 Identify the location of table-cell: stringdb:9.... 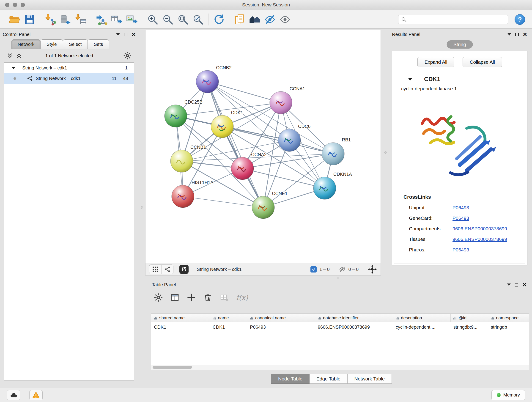
(469, 327).